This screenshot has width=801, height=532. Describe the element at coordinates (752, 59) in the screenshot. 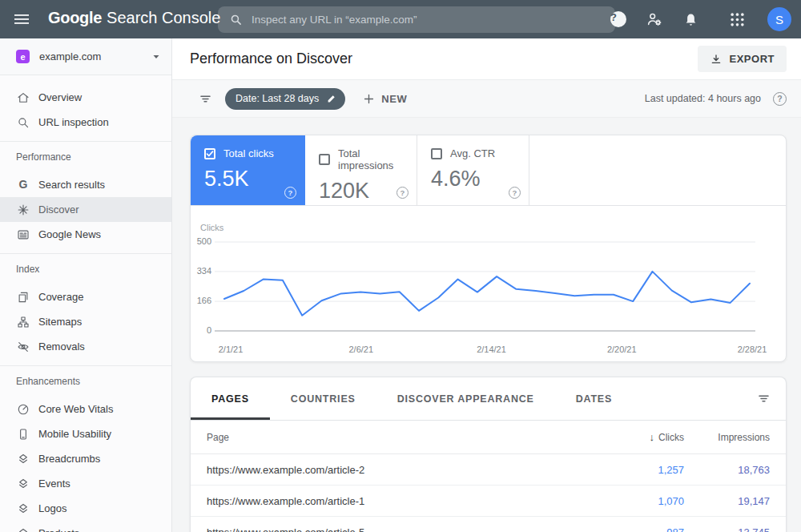

I see `export-label: EXPORT` at that location.